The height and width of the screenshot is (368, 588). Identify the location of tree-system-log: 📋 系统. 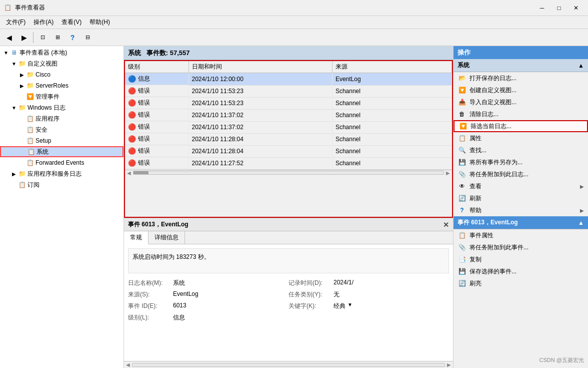
(62, 152).